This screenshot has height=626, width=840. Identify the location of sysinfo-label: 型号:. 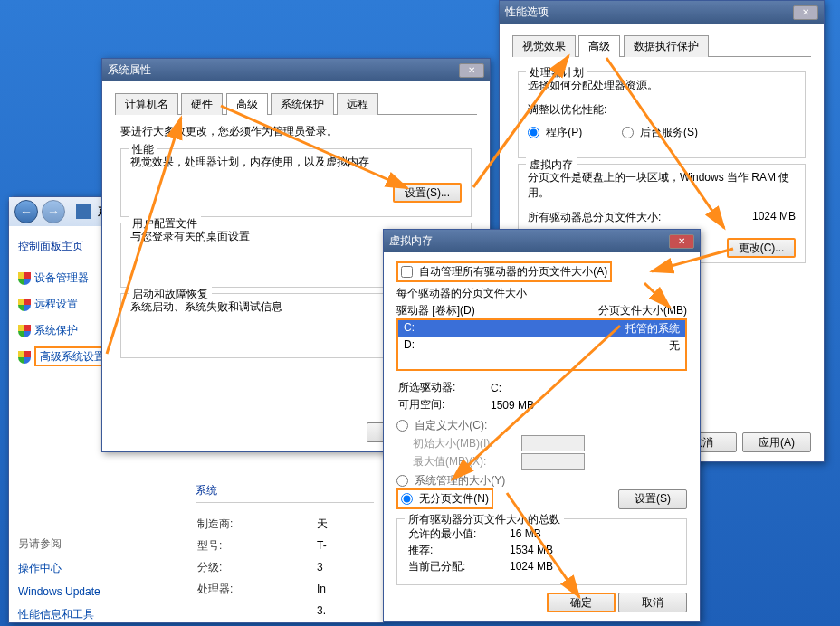
(256, 545).